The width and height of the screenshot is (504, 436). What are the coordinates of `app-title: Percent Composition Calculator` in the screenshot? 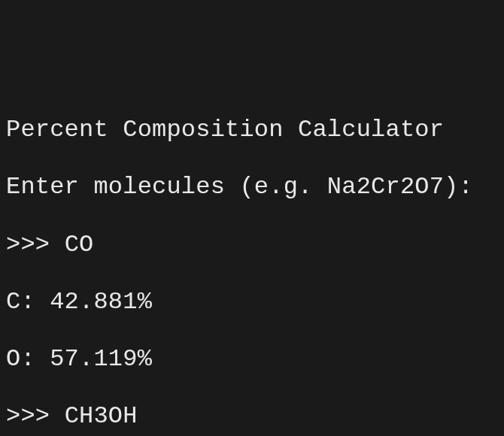 It's located at (252, 130).